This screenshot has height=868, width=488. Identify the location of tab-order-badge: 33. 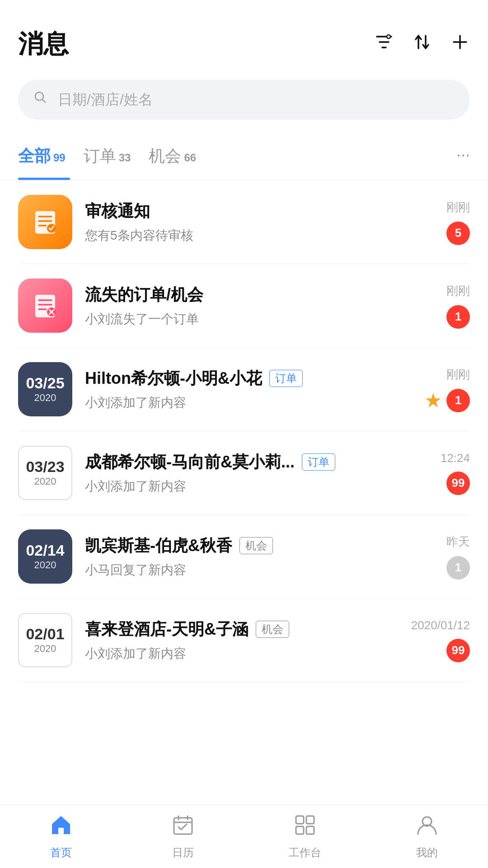
(125, 158).